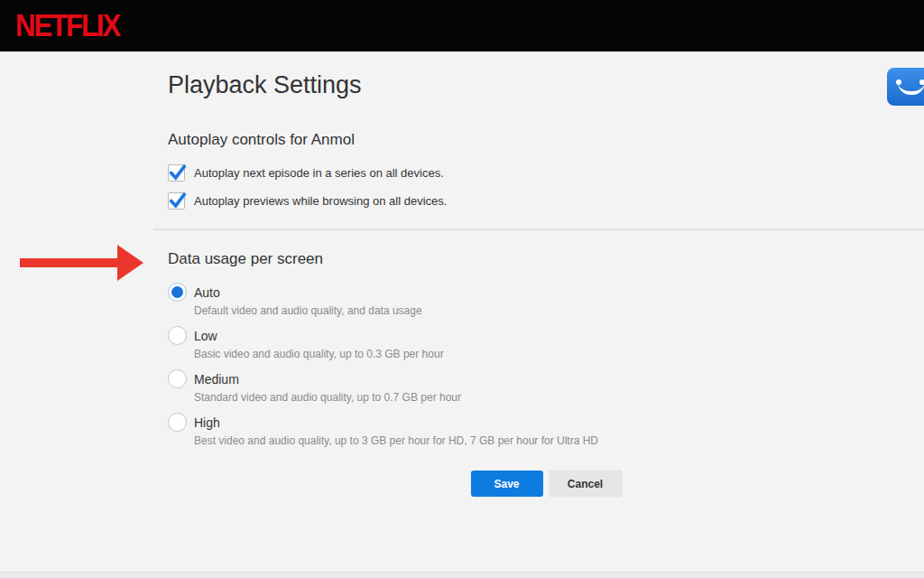 This screenshot has width=924, height=578. What do you see at coordinates (206, 336) in the screenshot?
I see `radio-label: Low` at bounding box center [206, 336].